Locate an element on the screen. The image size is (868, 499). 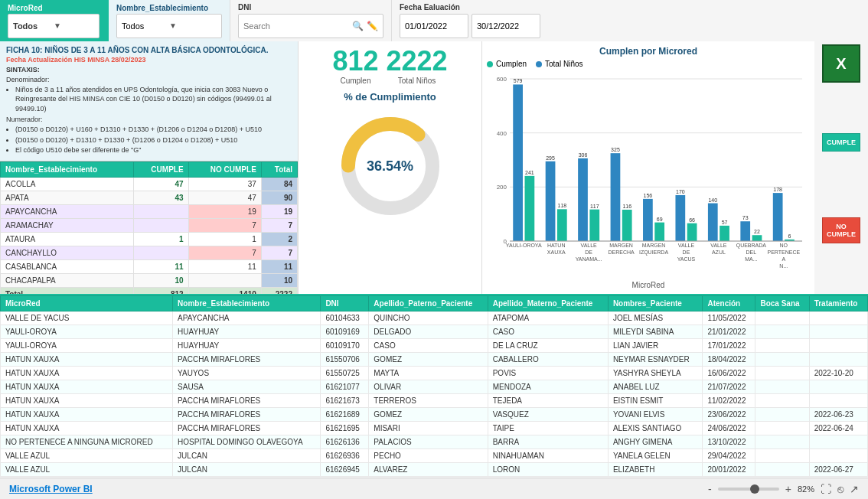
bottom-col-dni: DNI is located at coordinates (344, 304).